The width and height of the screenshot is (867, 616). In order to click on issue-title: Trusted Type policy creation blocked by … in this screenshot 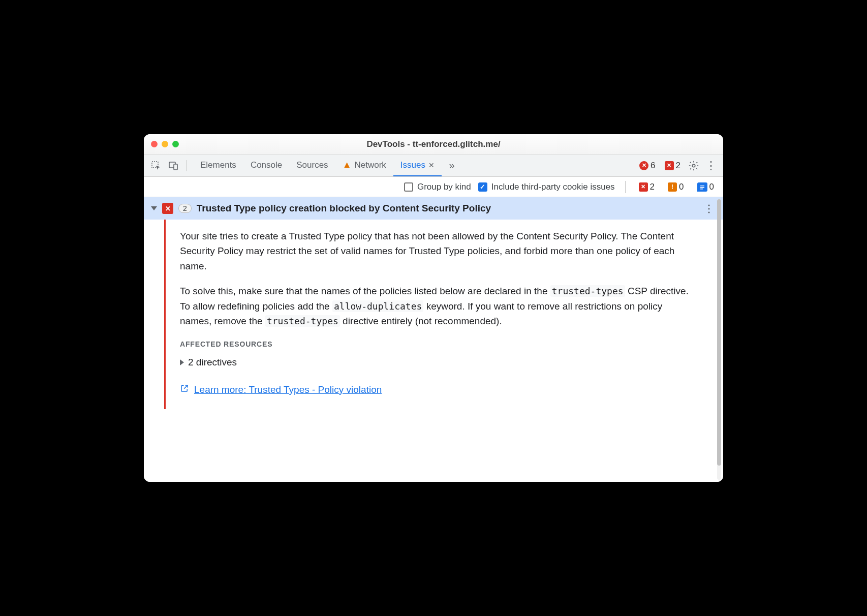, I will do `click(344, 208)`.